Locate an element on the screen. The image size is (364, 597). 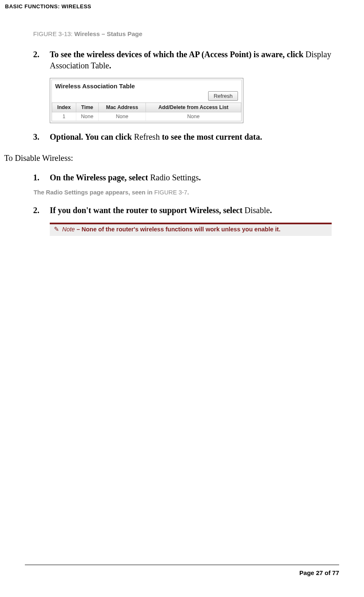
col-index: Index is located at coordinates (64, 108).